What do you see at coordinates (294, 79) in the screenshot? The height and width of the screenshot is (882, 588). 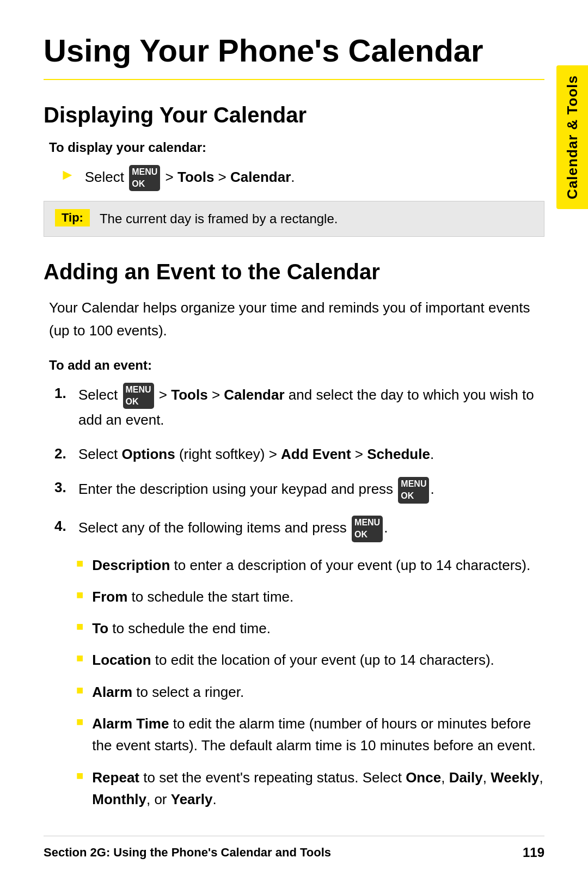 I see `title-divider` at bounding box center [294, 79].